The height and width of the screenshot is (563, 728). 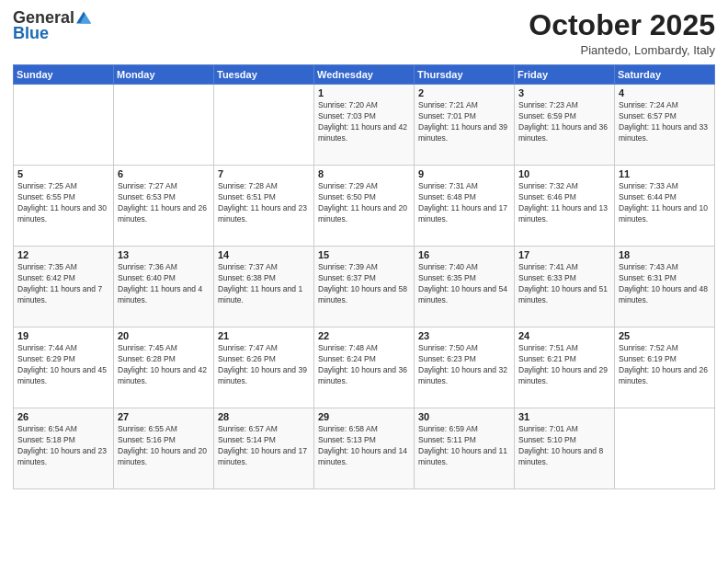 I want to click on day-number: 31, so click(x=564, y=417).